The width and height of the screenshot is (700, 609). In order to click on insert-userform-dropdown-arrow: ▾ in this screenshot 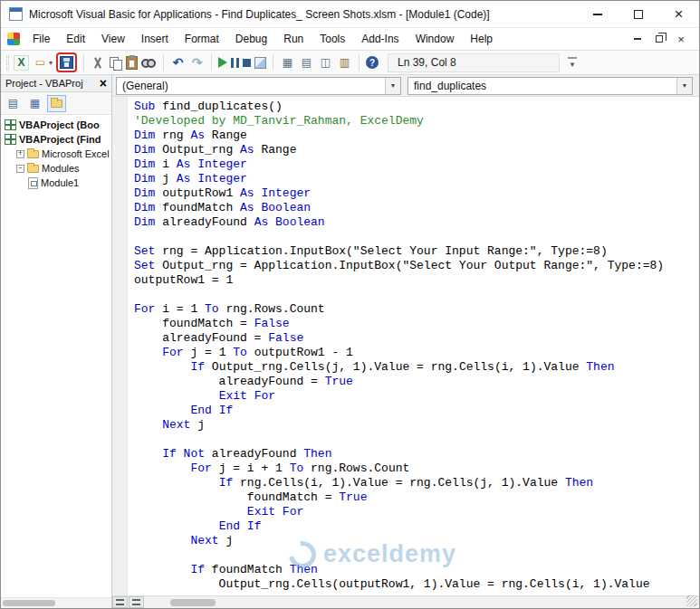, I will do `click(51, 63)`.